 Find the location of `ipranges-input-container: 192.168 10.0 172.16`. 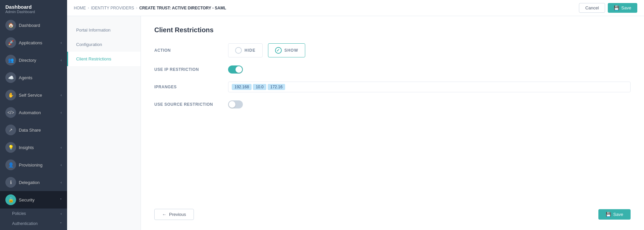

ipranges-input-container: 192.168 10.0 172.16 is located at coordinates (429, 87).